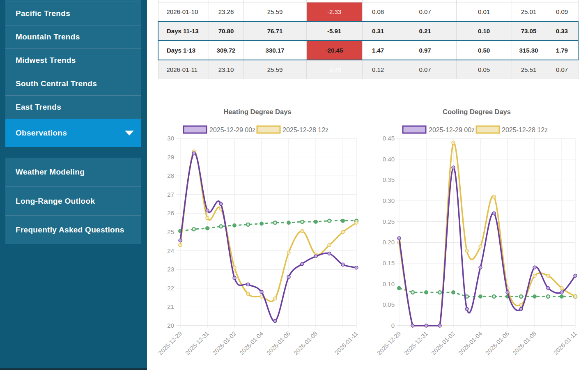 This screenshot has width=588, height=370. What do you see at coordinates (171, 232) in the screenshot?
I see `y-axis-tick-label: 25` at bounding box center [171, 232].